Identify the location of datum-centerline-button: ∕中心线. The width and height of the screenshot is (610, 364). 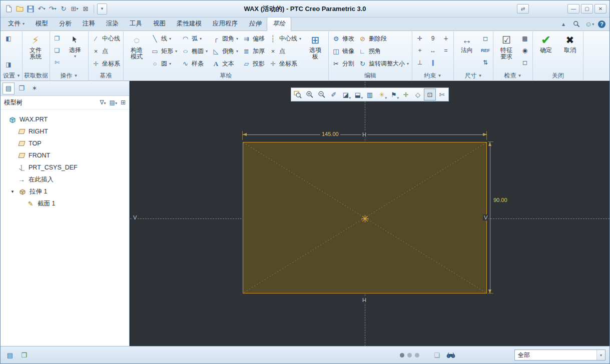
(106, 39).